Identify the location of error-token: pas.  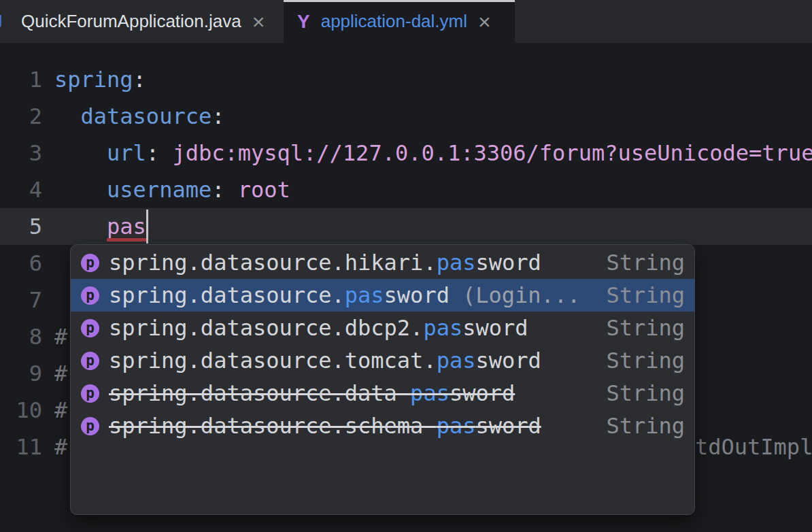
(126, 227).